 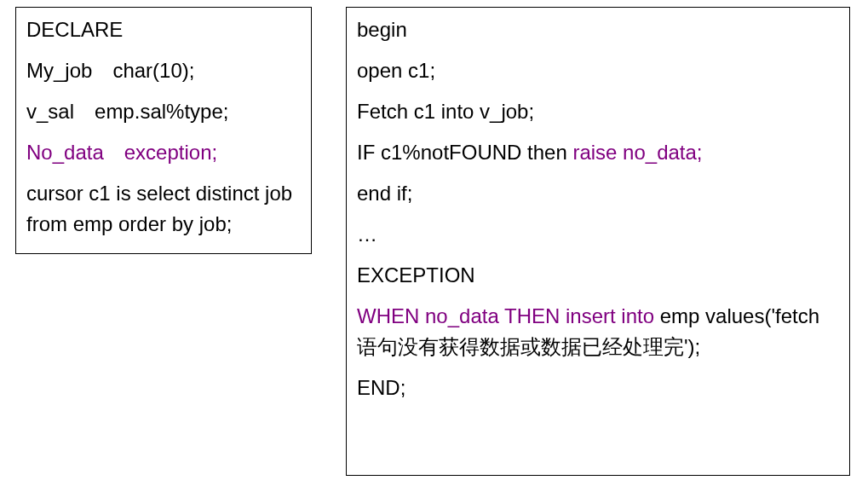 What do you see at coordinates (465, 152) in the screenshot?
I see `code-text: IF c1%notFOUND then` at bounding box center [465, 152].